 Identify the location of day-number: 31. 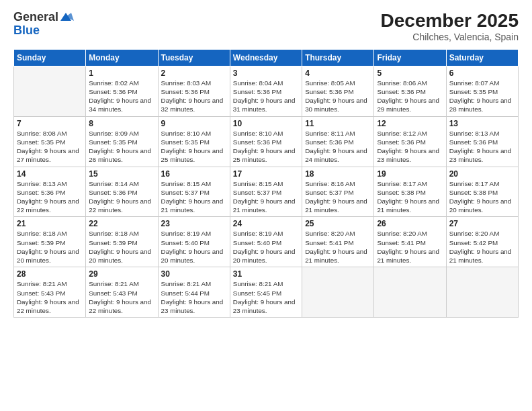
(266, 274).